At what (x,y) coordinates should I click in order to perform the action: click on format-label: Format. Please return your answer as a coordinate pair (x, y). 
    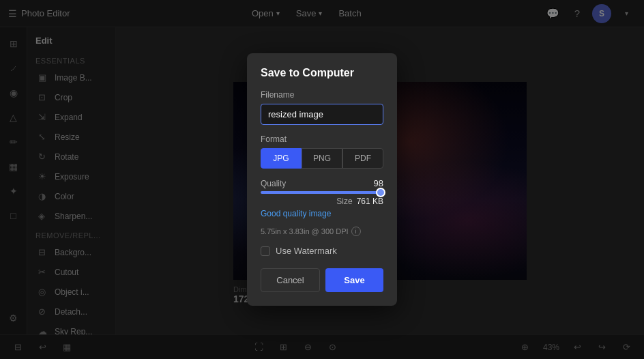
    Looking at the image, I should click on (322, 139).